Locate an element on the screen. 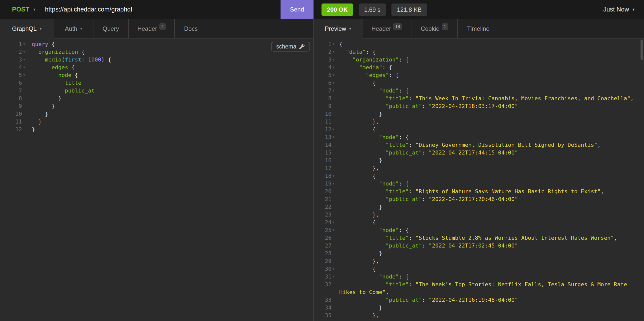 This screenshot has height=321, width=644. code-line: 15 "public_at": "2022-04-22T17:44:15-04:… is located at coordinates (479, 153).